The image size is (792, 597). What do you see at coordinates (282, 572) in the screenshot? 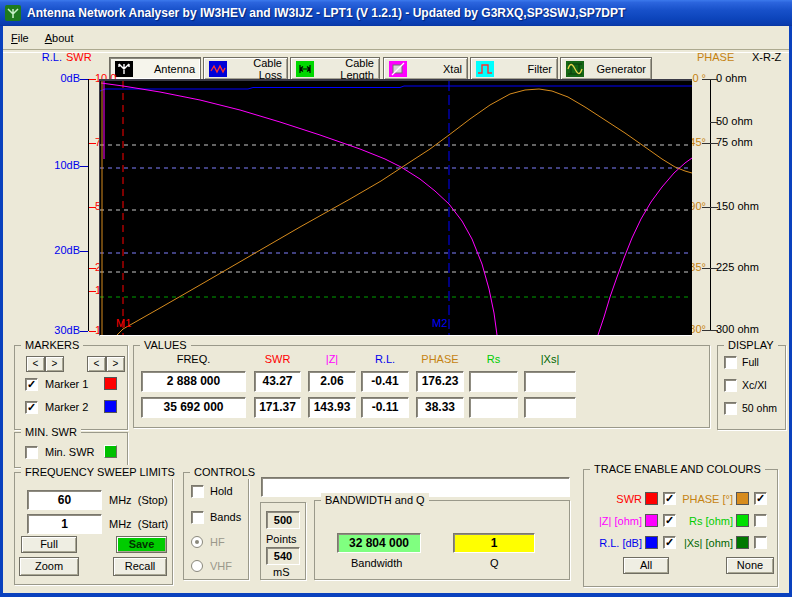
I see `sweep-time-label: mS` at bounding box center [282, 572].